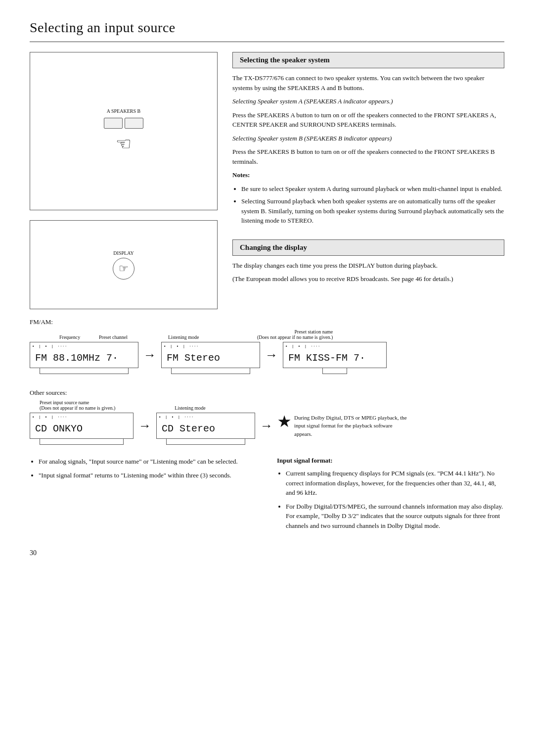 Image resolution: width=534 pixels, height=756 pixels. What do you see at coordinates (373, 211) in the screenshot?
I see `note-item-2: Selecting Surround playback when both sp…` at bounding box center [373, 211].